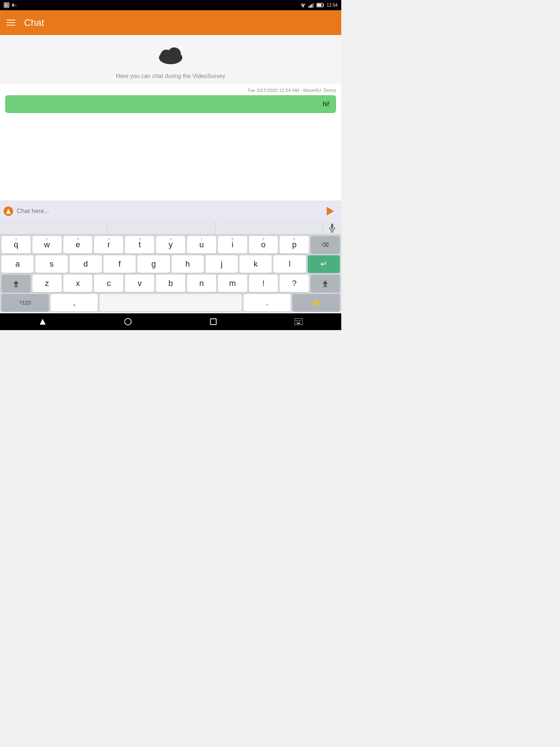 The width and height of the screenshot is (560, 747). What do you see at coordinates (170, 211) in the screenshot?
I see `chat-input` at bounding box center [170, 211].